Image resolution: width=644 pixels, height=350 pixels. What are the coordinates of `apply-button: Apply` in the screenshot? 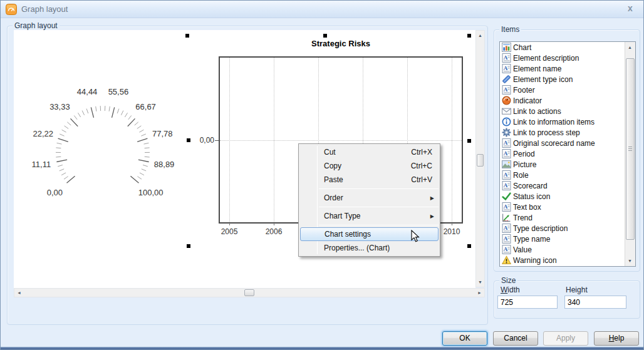 It's located at (566, 338).